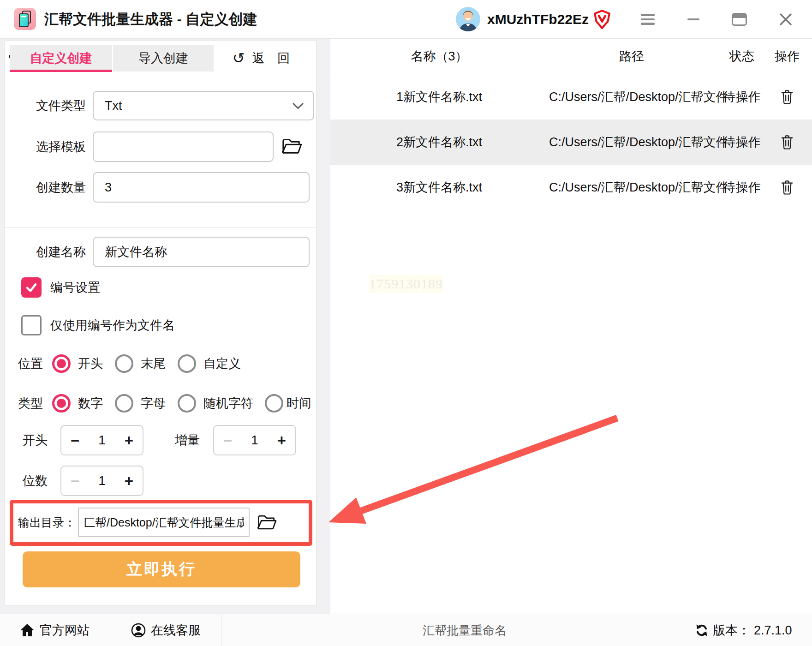 The width and height of the screenshot is (812, 646). What do you see at coordinates (161, 569) in the screenshot?
I see `execute-button: 立即执行` at bounding box center [161, 569].